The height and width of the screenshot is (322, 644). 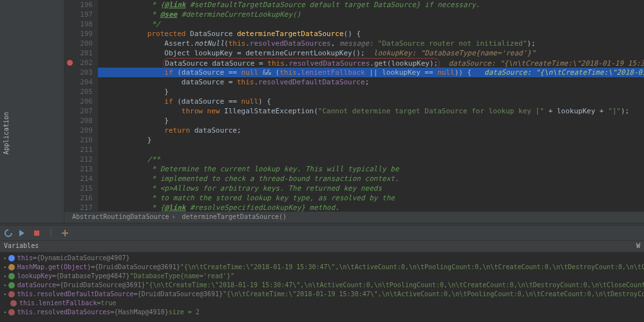 What do you see at coordinates (65, 233) in the screenshot?
I see `eval-icon` at bounding box center [65, 233].